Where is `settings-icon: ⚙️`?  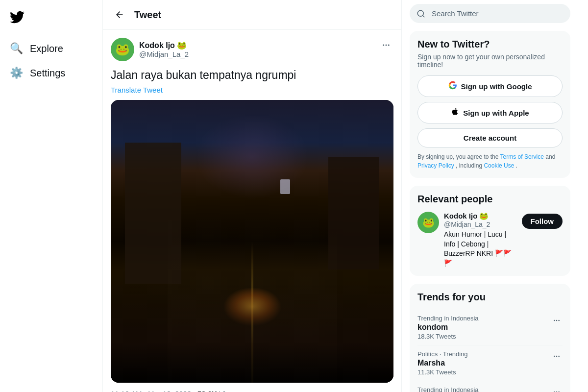
settings-icon: ⚙️ is located at coordinates (17, 73).